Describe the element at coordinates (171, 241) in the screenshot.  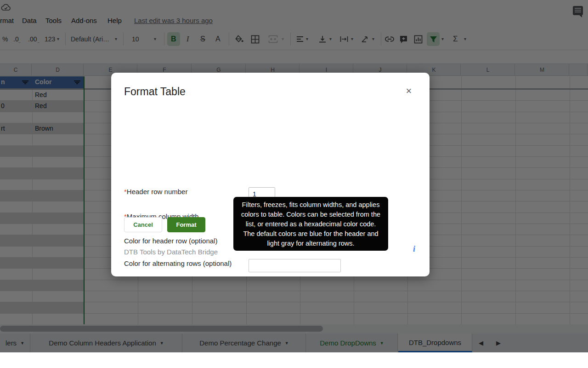
I see `header-row-color-label: Color for header row (optional)` at that location.